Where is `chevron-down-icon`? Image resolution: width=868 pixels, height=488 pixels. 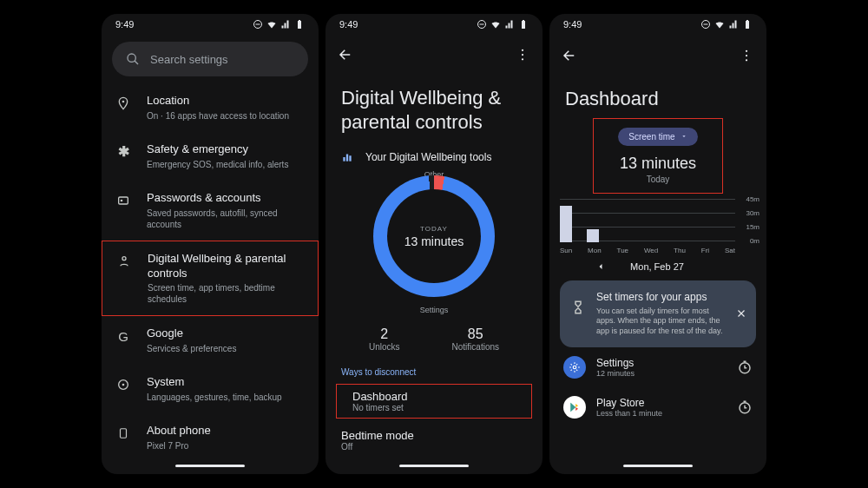
chevron-down-icon is located at coordinates (684, 136).